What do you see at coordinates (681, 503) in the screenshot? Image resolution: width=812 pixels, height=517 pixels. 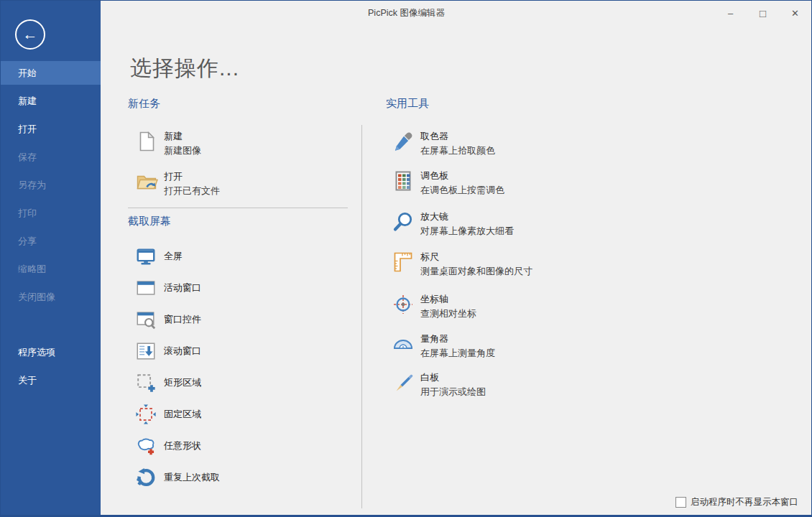 I see `dont-show-checkbox` at bounding box center [681, 503].